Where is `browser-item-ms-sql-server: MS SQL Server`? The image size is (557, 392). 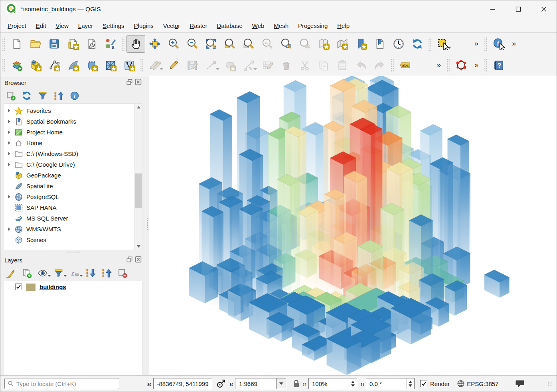
browser-item-ms-sql-server: MS SQL Server is located at coordinates (69, 219).